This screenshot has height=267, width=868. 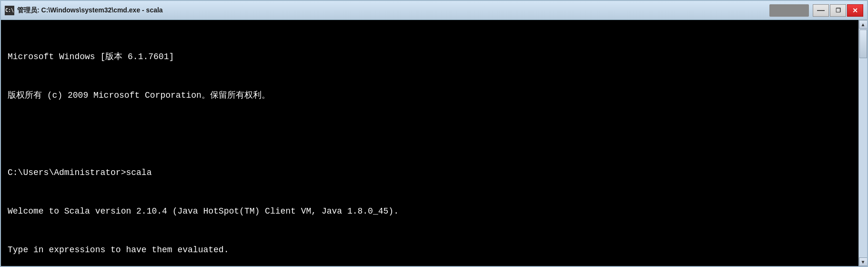 I want to click on scroll-track, so click(x=863, y=143).